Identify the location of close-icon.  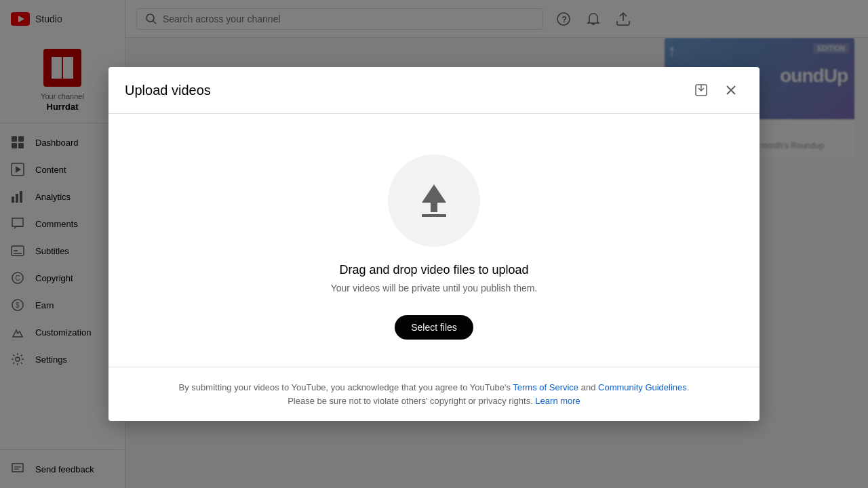
(731, 90).